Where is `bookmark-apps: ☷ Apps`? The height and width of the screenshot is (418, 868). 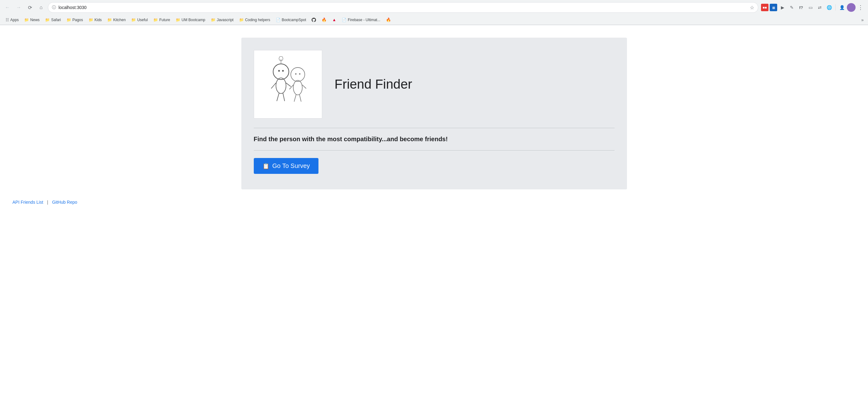
bookmark-apps: ☷ Apps is located at coordinates (12, 20).